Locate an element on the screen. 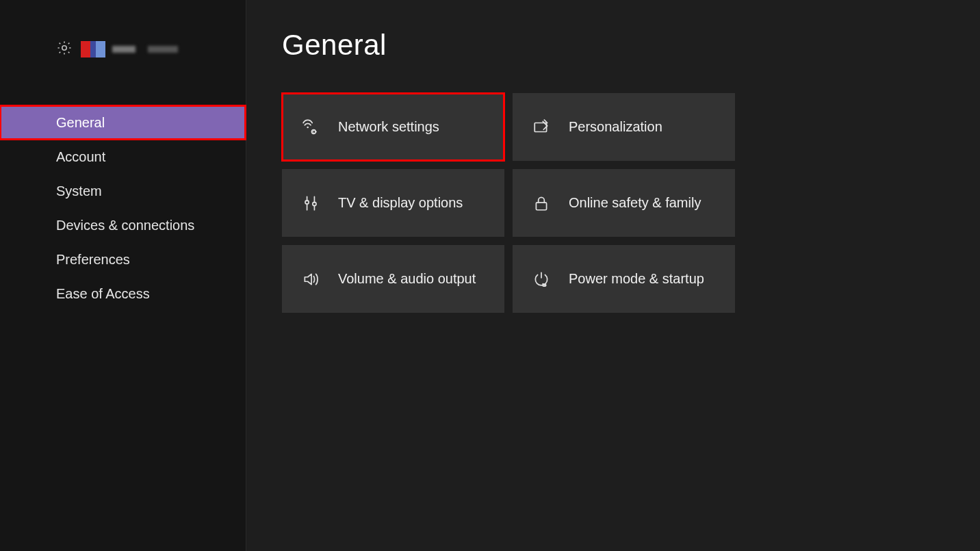 The image size is (980, 551). tile-personalization: Personalization is located at coordinates (624, 127).